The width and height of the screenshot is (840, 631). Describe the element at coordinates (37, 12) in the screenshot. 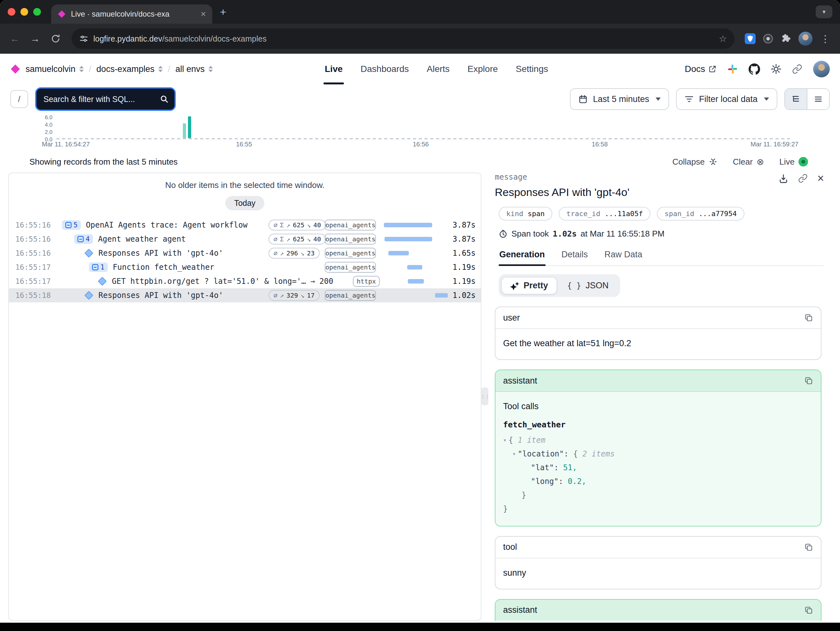

I see `fullscreen-window-button` at that location.